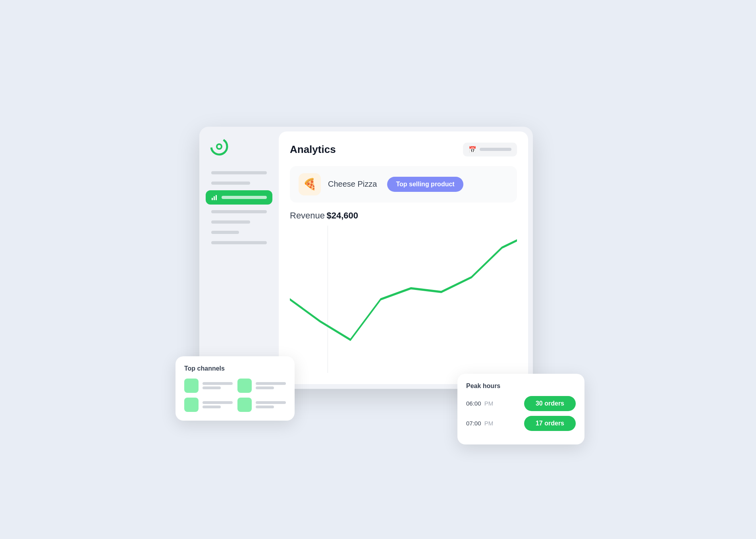 Image resolution: width=756 pixels, height=539 pixels. What do you see at coordinates (472, 149) in the screenshot?
I see `calendar-icon: 📅` at bounding box center [472, 149].